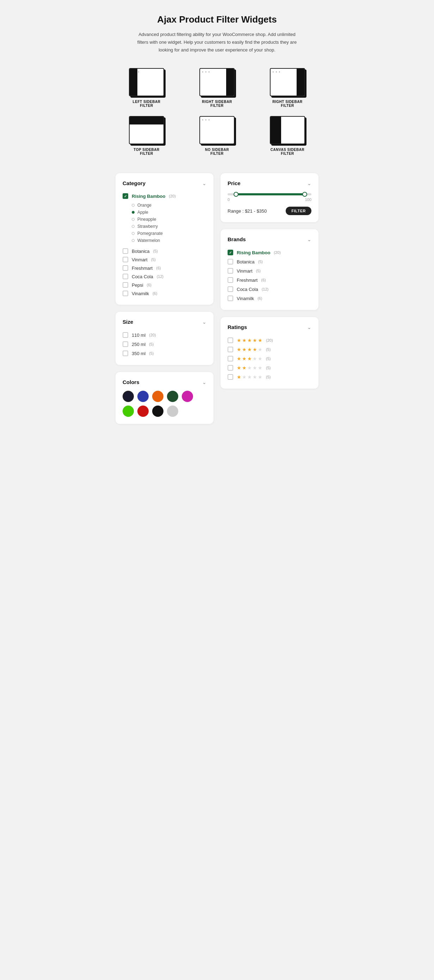 This screenshot has width=434, height=980. Describe the element at coordinates (255, 377) in the screenshot. I see `star-4-empty: ★` at that location.